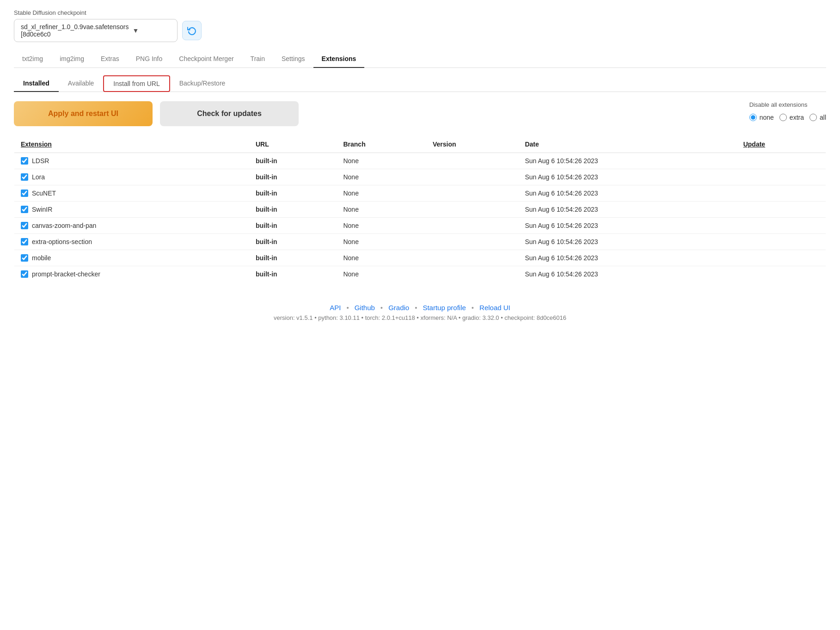 This screenshot has height=630, width=840. I want to click on radio-label-all: all, so click(823, 117).